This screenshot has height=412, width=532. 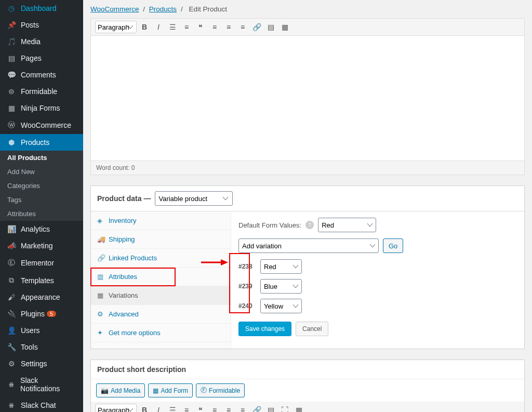 What do you see at coordinates (42, 58) in the screenshot?
I see `menu-pages: ▤Pages` at bounding box center [42, 58].